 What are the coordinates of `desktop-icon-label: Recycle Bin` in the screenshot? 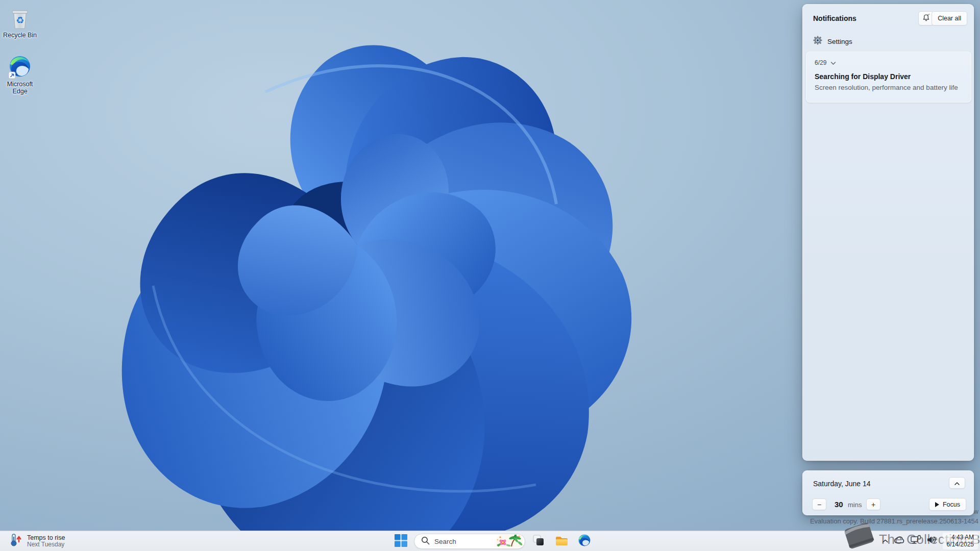 It's located at (20, 35).